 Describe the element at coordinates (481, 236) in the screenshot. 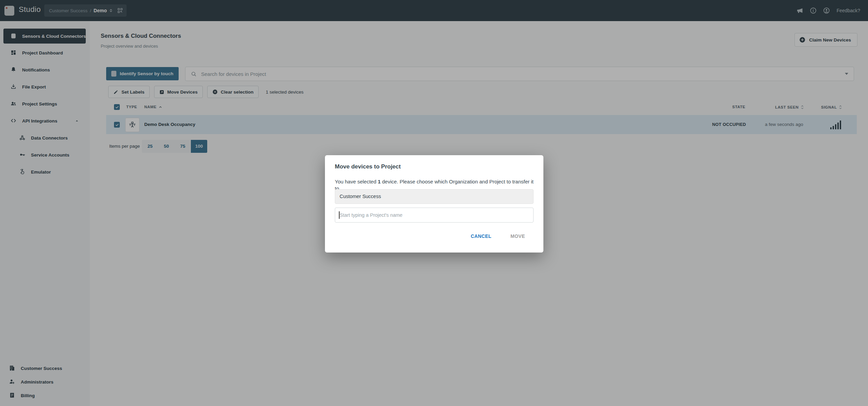

I see `cancel-button: CANCEL` at that location.